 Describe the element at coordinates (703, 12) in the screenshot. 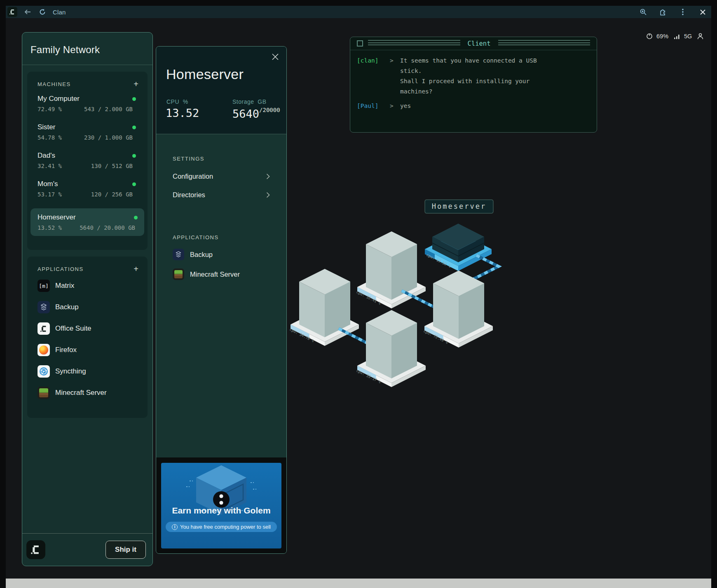

I see `close-window-icon` at that location.